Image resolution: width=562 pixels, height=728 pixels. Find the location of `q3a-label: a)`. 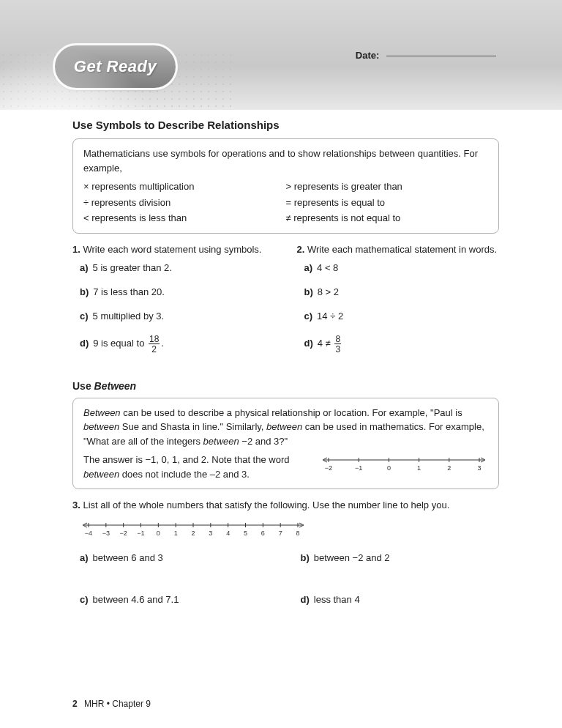

q3a-label: a) is located at coordinates (84, 558).